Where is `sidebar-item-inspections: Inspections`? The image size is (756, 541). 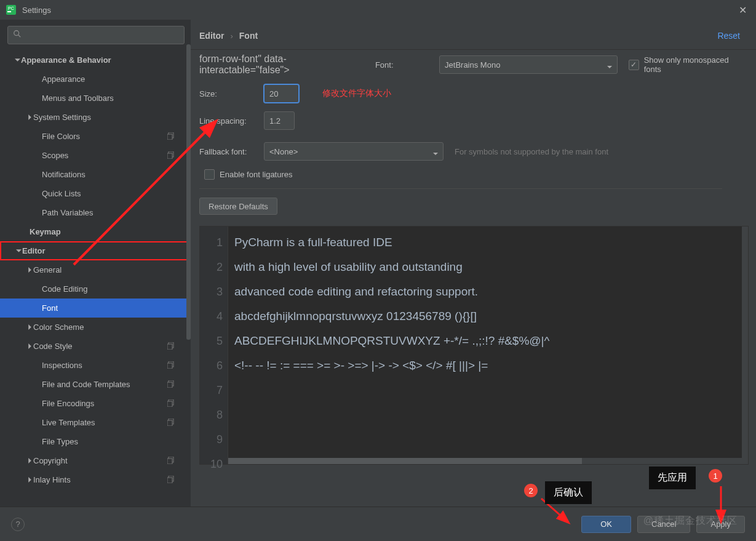 sidebar-item-inspections: Inspections is located at coordinates (95, 366).